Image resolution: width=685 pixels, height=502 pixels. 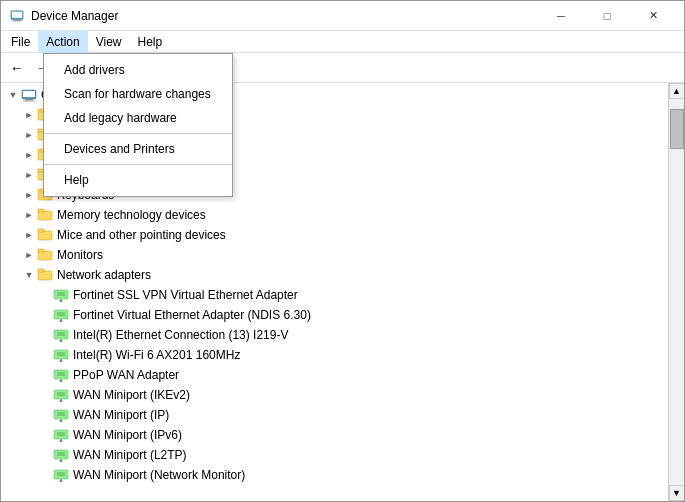 I want to click on intel-wifi-icon, so click(x=61, y=355).